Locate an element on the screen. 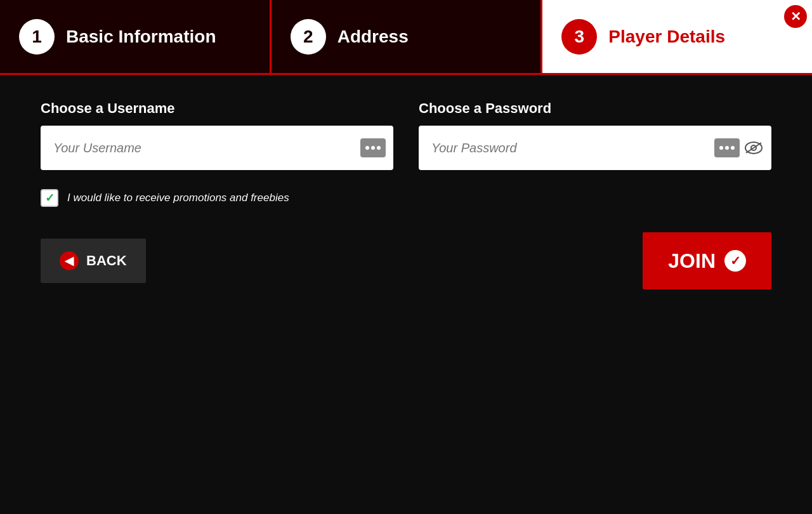  username-input is located at coordinates (203, 148).